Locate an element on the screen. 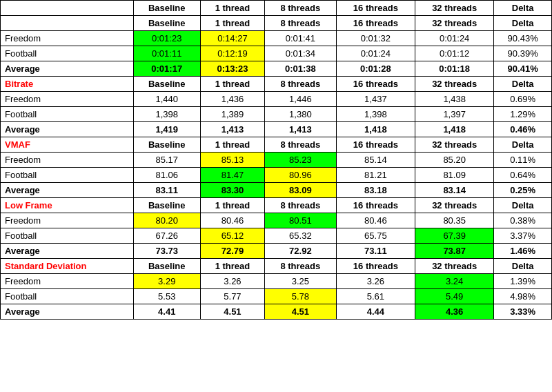 The image size is (552, 392). table-cell: 67.39 is located at coordinates (455, 236).